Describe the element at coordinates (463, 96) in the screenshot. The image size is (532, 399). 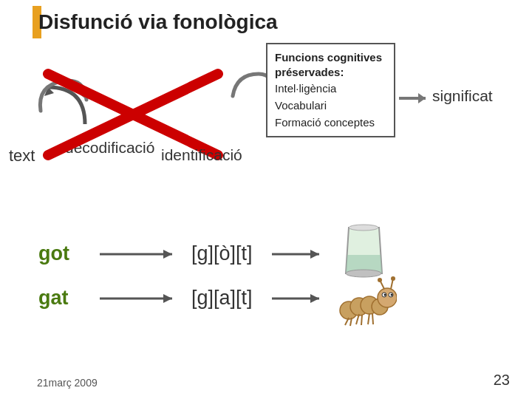
I see `significat-label: significat` at that location.